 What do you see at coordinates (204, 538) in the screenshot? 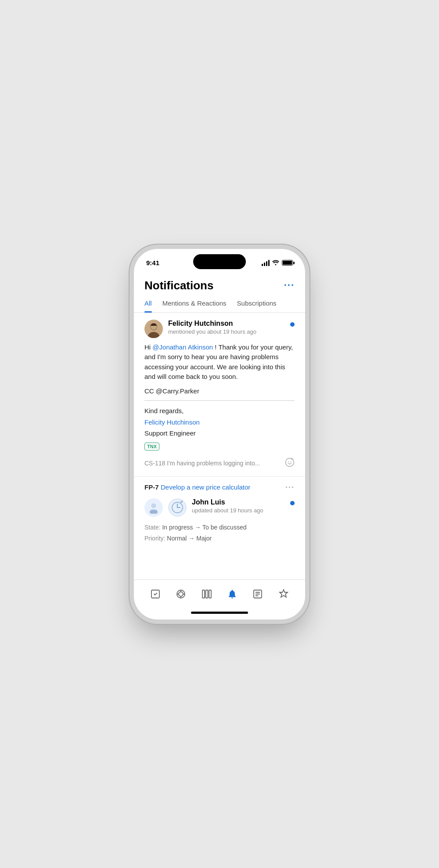
I see `priority-to: Major` at bounding box center [204, 538].